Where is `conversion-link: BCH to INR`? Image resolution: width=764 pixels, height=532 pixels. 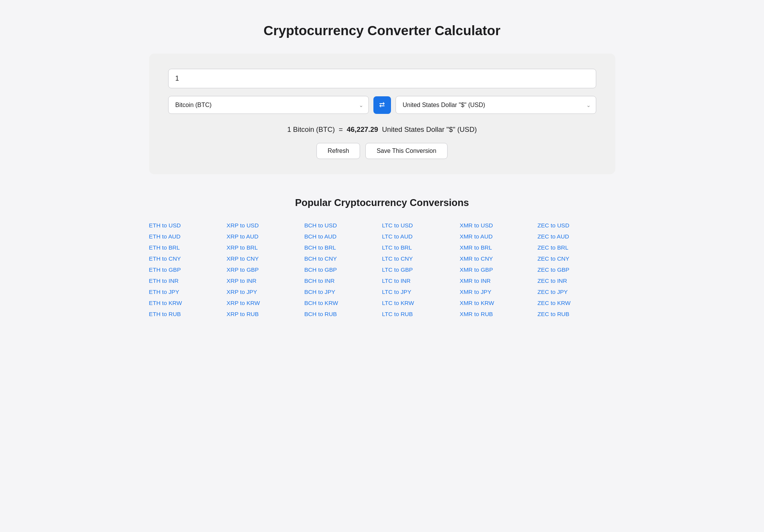 conversion-link: BCH to INR is located at coordinates (343, 281).